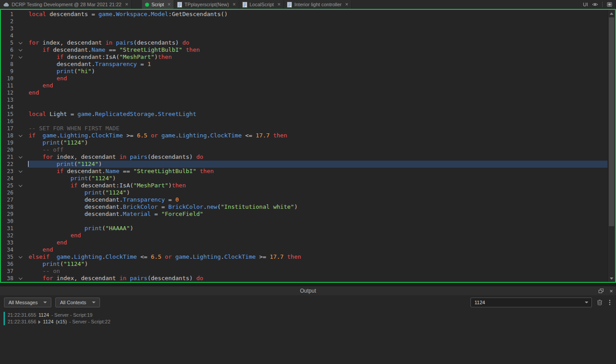 The width and height of the screenshot is (616, 364). I want to click on code-line-30: 30, so click(304, 221).